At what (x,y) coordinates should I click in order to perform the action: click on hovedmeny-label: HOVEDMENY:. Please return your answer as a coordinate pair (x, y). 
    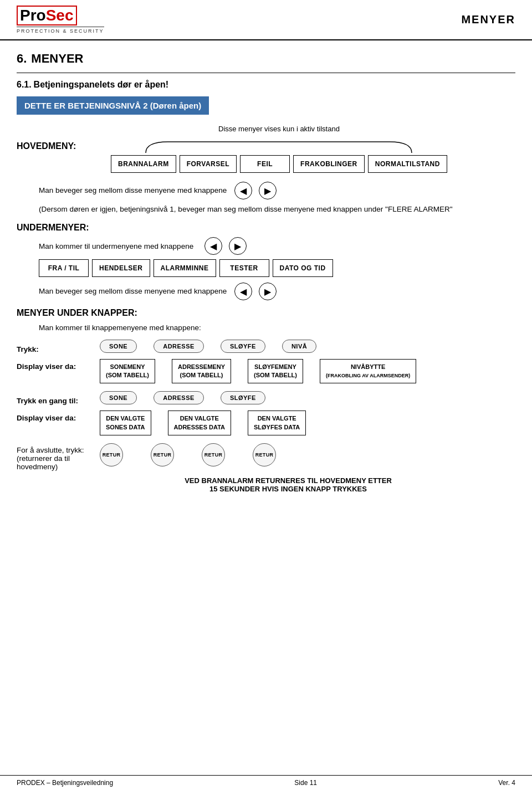
    Looking at the image, I should click on (55, 138).